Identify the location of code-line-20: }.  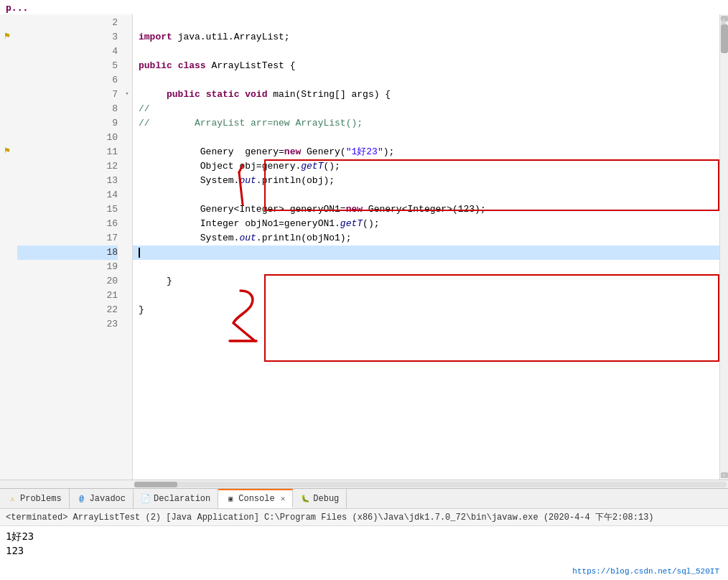
(426, 281).